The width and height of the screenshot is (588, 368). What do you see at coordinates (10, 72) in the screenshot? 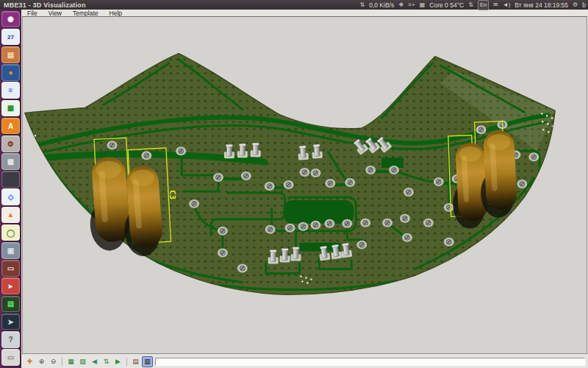
I see `firefox-icon: ●` at bounding box center [10, 72].